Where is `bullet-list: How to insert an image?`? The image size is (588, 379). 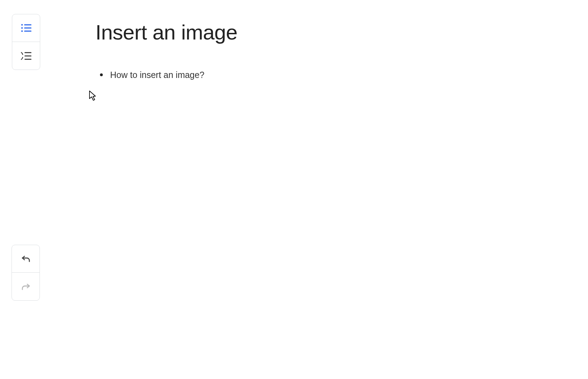
bullet-list: How to insert an image? is located at coordinates (324, 75).